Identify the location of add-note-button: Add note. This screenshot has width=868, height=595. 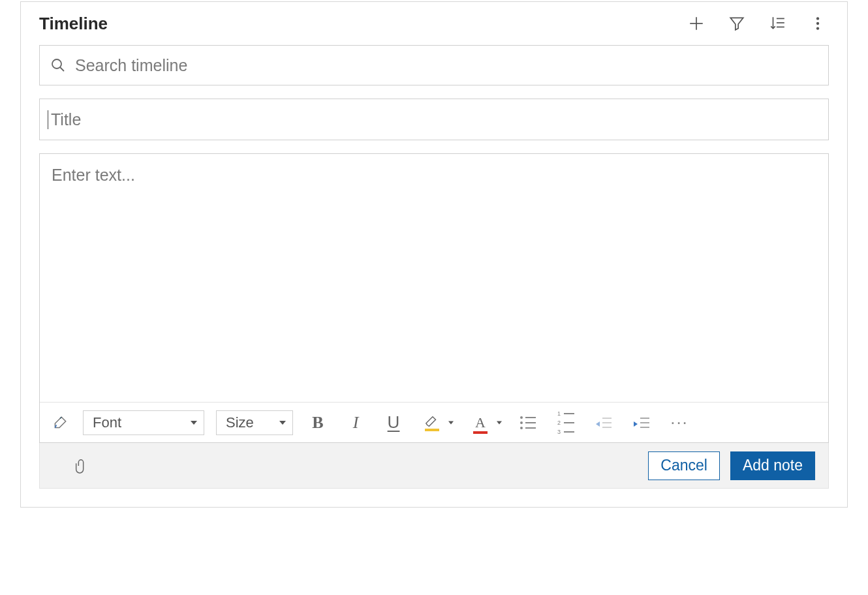
(773, 466).